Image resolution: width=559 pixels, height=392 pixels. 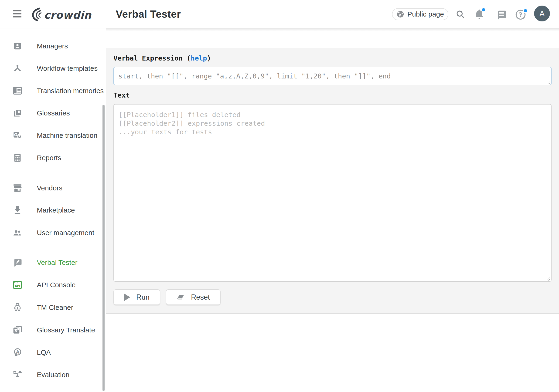 I want to click on text-placeholder-line: [[Placeholder2]] expressions created, so click(x=335, y=124).